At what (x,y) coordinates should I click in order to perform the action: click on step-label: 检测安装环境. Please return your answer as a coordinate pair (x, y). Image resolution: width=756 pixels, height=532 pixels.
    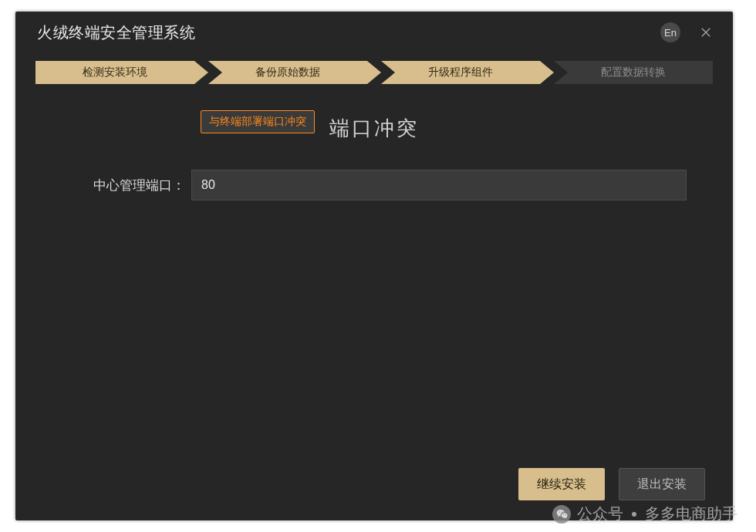
    Looking at the image, I should click on (115, 72).